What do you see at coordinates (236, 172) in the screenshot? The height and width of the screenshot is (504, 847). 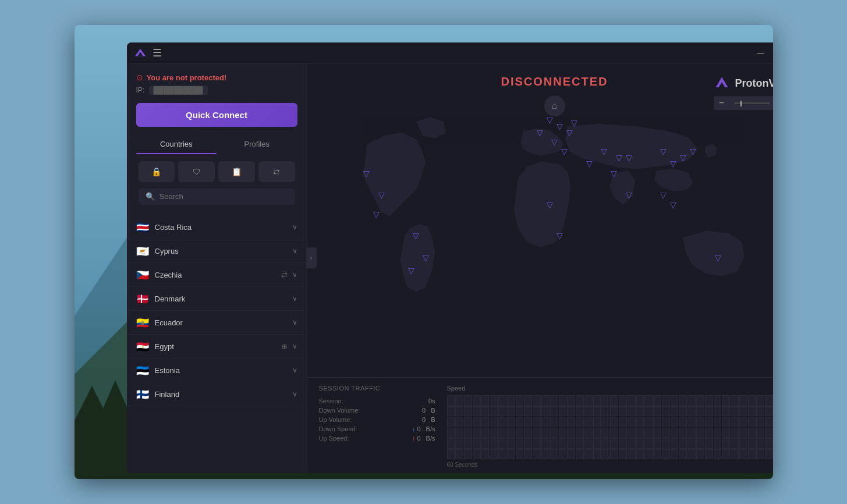 I see `filter-doc-button: 📋` at bounding box center [236, 172].